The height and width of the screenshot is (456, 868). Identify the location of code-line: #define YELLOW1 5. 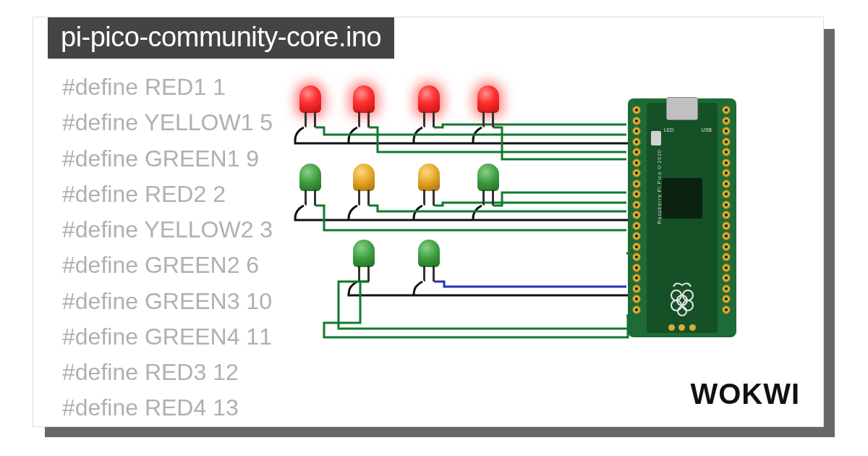
(168, 123).